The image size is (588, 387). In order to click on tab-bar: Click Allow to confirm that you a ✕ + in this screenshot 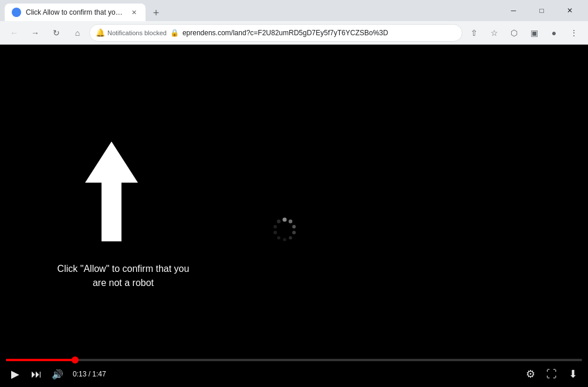, I will do `click(250, 11)`.